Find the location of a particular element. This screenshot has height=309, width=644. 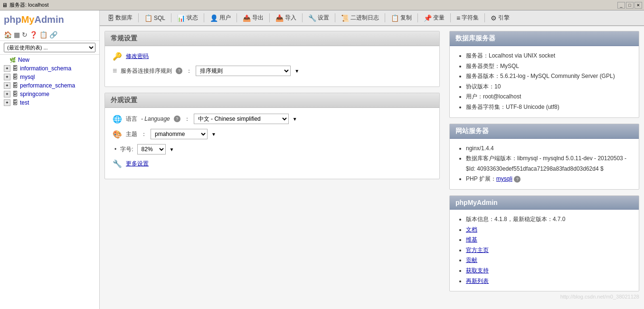

sidebar: phpMyAdmin 🏠 ▦ ↻ ❓ 📋 🔗 (最近使用的表) ... New … is located at coordinates (50, 160).